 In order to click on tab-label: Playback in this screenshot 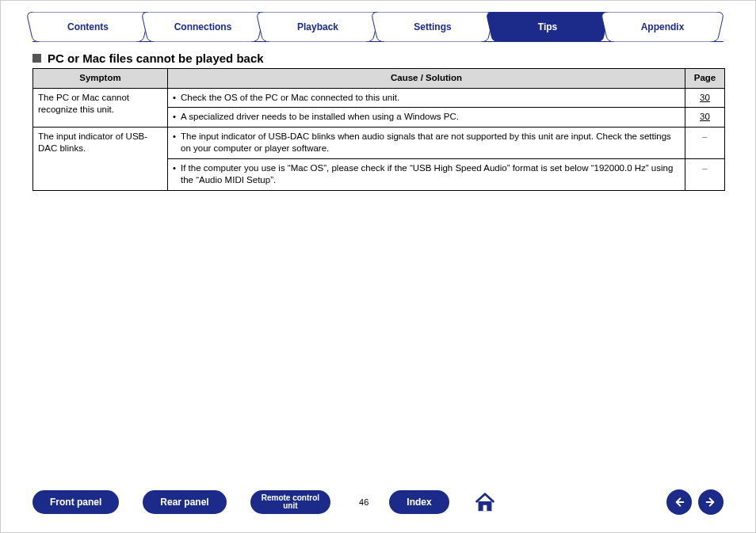, I will do `click(318, 27)`.